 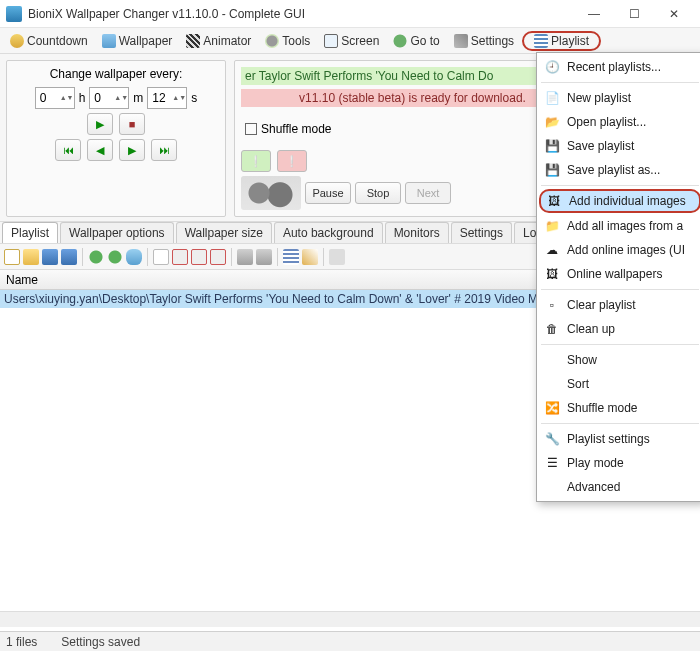 I want to click on gears-icon, so click(x=271, y=193).